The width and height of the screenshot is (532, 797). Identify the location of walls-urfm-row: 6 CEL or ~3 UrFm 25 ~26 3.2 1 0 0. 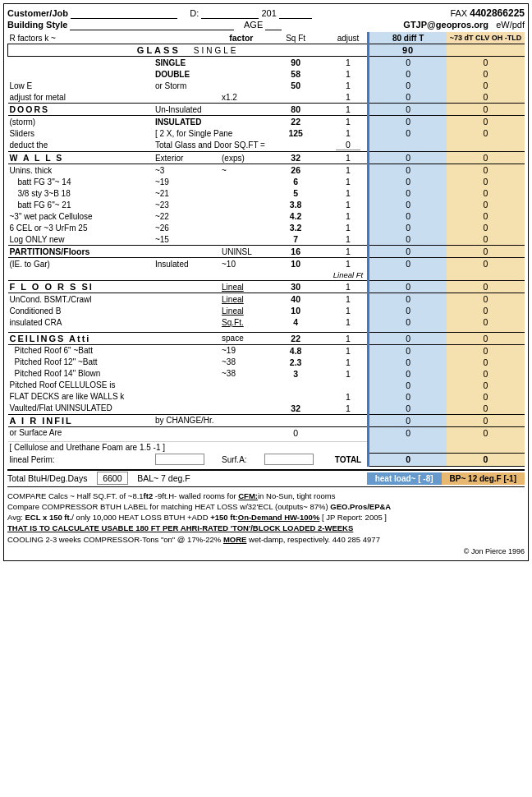
(267, 228).